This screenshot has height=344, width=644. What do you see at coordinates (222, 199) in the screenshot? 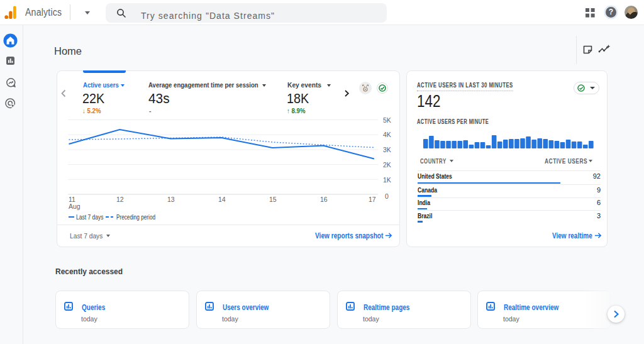
I see `svg-text: 14` at bounding box center [222, 199].